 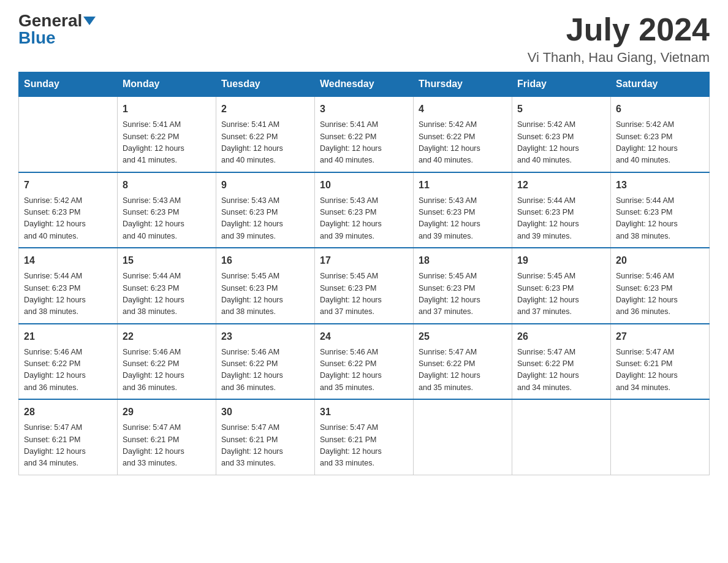 What do you see at coordinates (364, 109) in the screenshot?
I see `day-number: 3` at bounding box center [364, 109].